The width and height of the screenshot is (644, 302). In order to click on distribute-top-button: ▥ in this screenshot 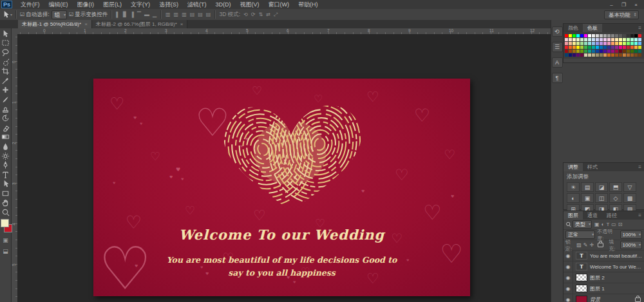, I will do `click(168, 14)`.